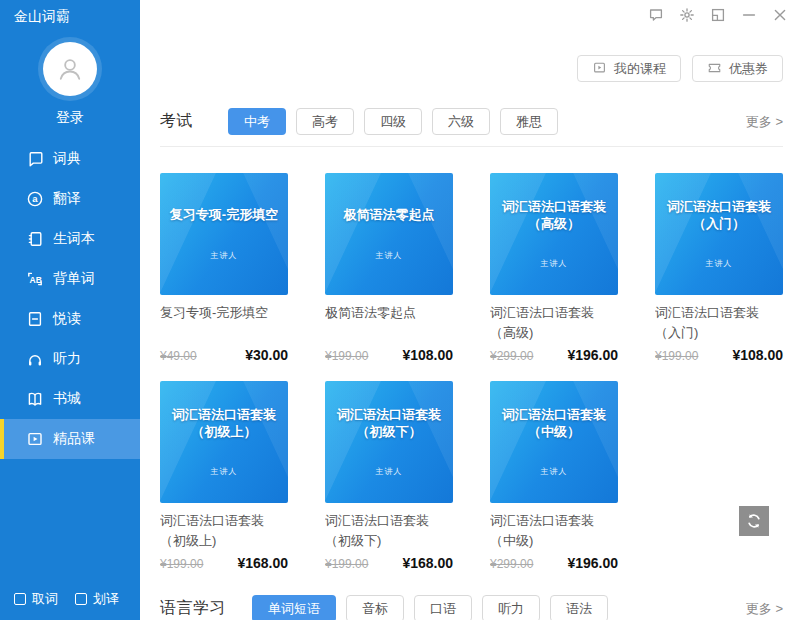  What do you see at coordinates (70, 319) in the screenshot?
I see `sidebar-item-reading: 悦读` at bounding box center [70, 319].